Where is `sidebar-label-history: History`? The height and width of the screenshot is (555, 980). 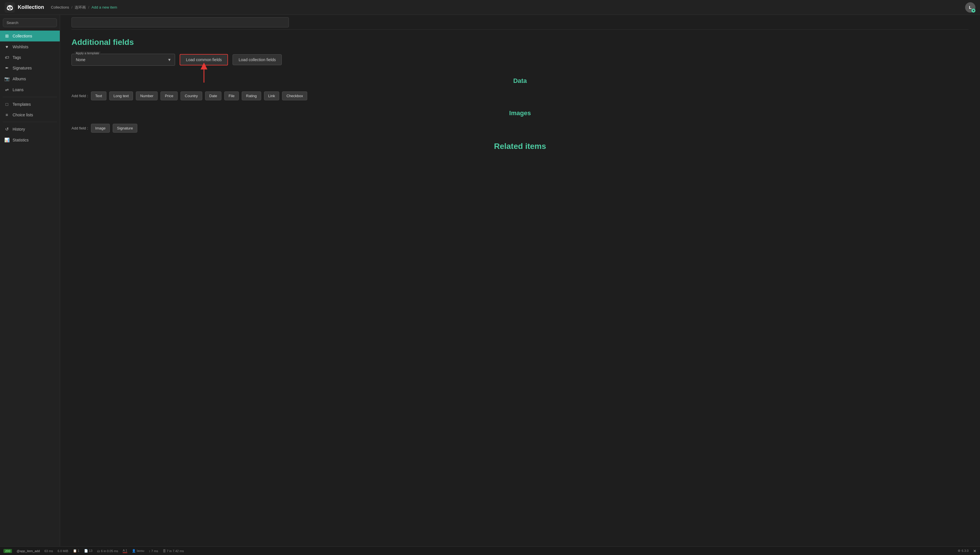
sidebar-label-history: History is located at coordinates (19, 129).